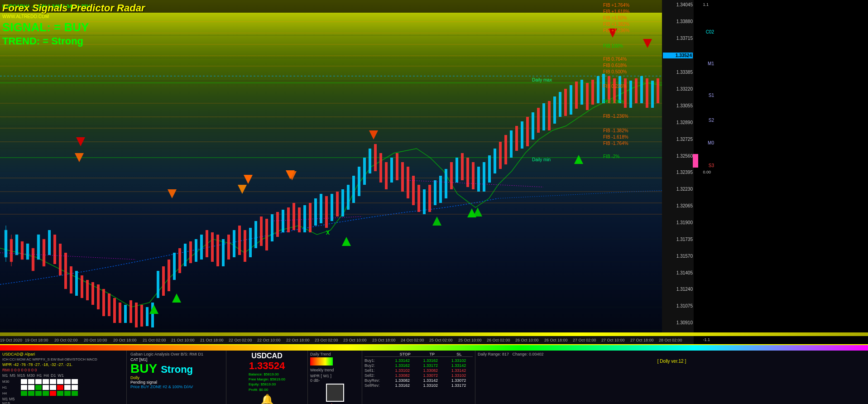 This screenshot has height=404, width=868. I want to click on ind-name-obvstoch: OBV/STOCH, so click(75, 360).